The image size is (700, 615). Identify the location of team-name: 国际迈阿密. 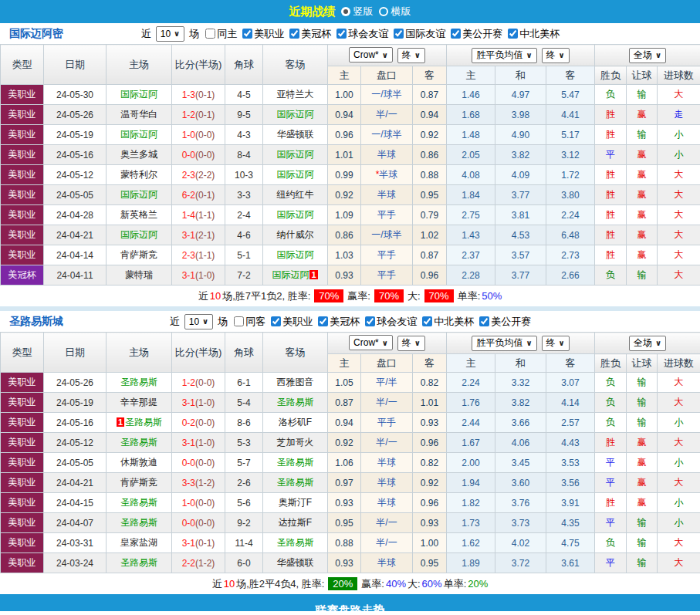
(36, 34).